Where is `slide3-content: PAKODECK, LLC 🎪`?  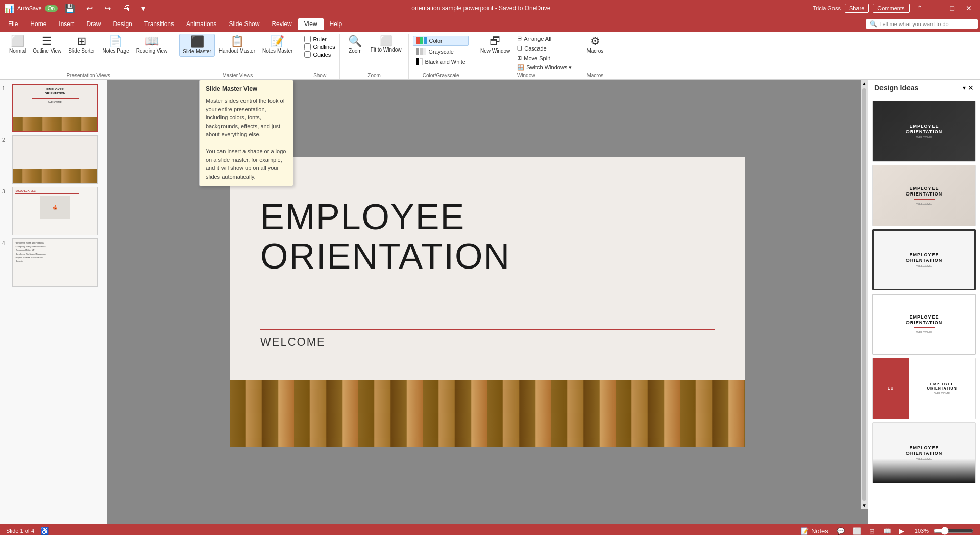 slide3-content: PAKODECK, LLC 🎪 is located at coordinates (55, 205).